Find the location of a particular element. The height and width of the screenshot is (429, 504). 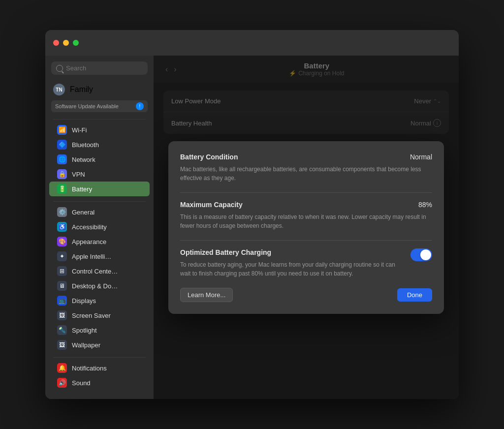

sidebar-item-vpn: 🔒 VPN is located at coordinates (99, 174).